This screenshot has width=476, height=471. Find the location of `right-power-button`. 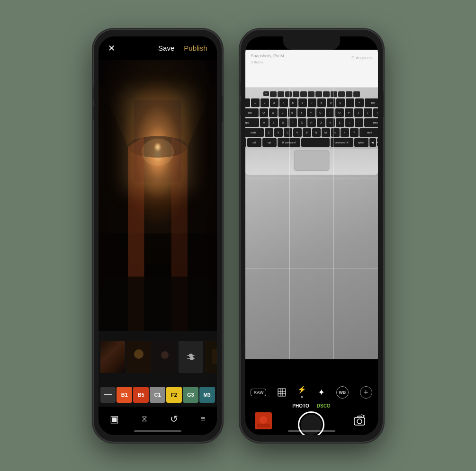

right-power-button is located at coordinates (384, 104).